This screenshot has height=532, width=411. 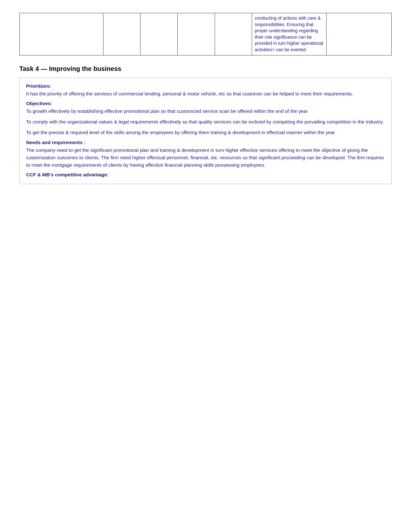 I want to click on prioritizes-label: Prioritizes:, so click(x=206, y=86).